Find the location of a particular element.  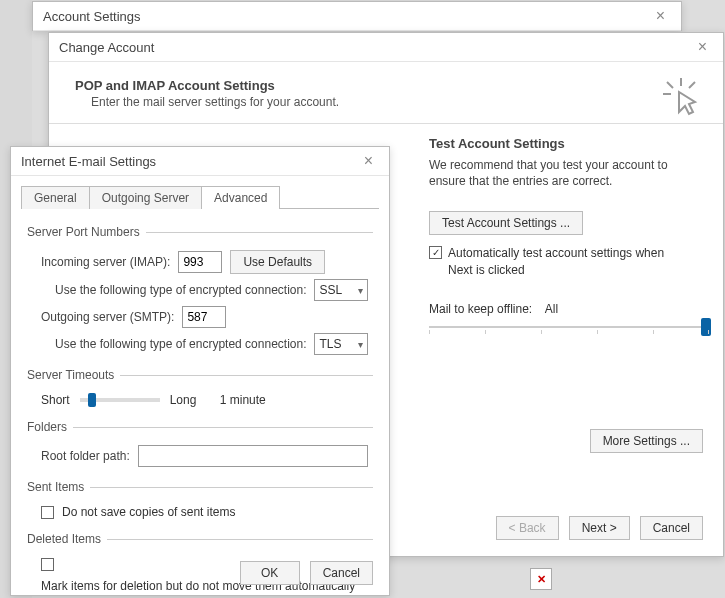

sent-items-legend: Sent Items is located at coordinates (58, 487).